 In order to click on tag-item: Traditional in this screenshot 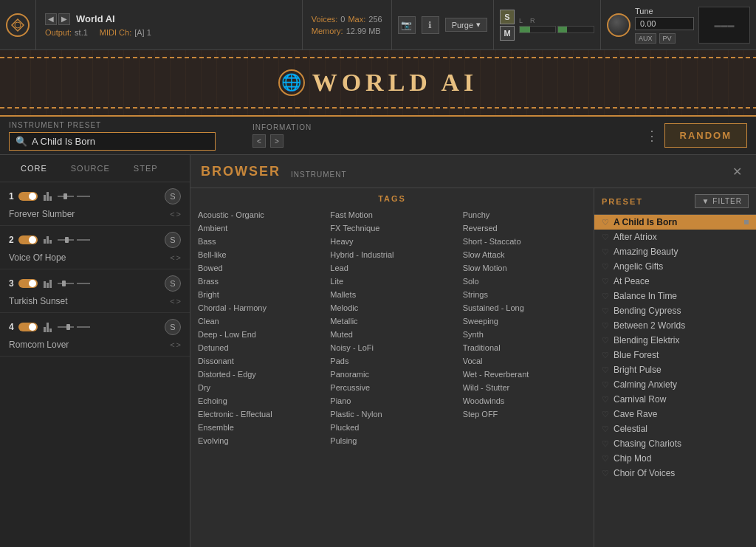, I will do `click(524, 348)`.